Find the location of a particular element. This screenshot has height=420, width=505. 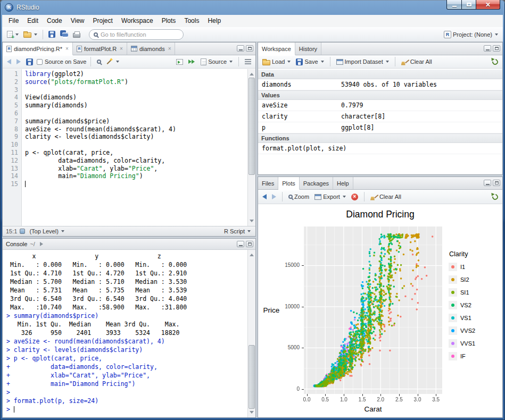

maximize-window-icon is located at coordinates (469, 5).